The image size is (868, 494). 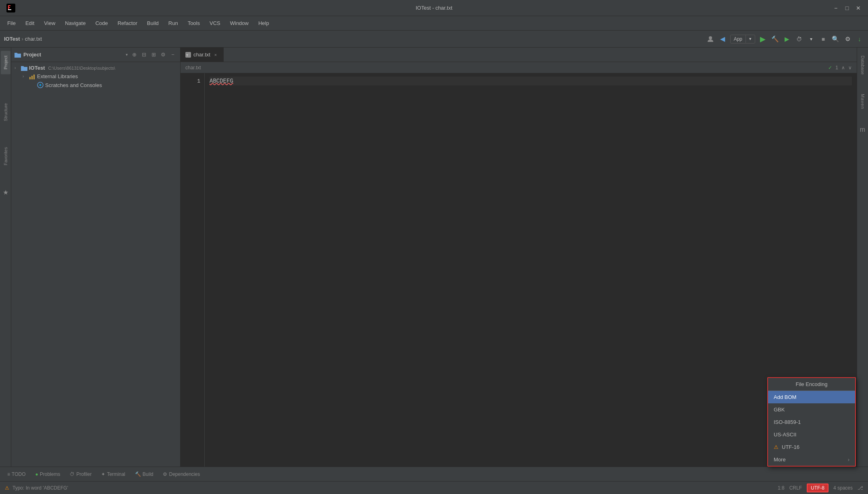 I want to click on popup-item-us-ascii: US-ASCII, so click(x=812, y=434).